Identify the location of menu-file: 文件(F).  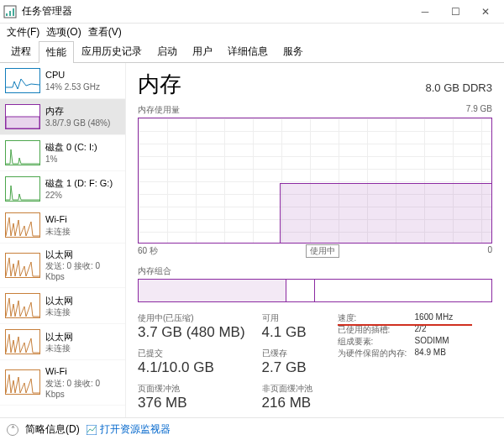
(24, 32).